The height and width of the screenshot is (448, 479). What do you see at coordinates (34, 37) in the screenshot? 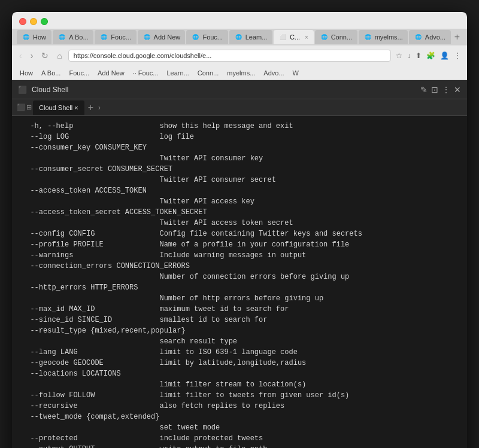
I see `tab-how: 🌐 How` at bounding box center [34, 37].